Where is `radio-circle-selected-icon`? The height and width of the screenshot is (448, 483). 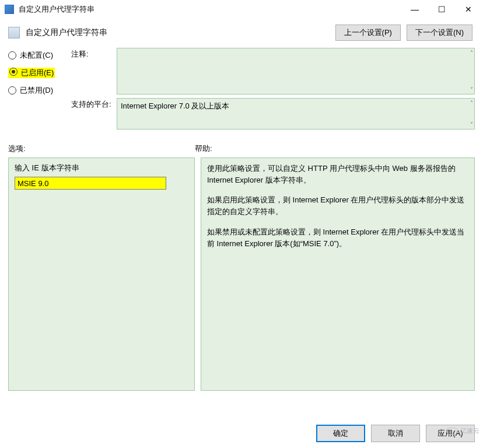
radio-circle-selected-icon is located at coordinates (13, 72).